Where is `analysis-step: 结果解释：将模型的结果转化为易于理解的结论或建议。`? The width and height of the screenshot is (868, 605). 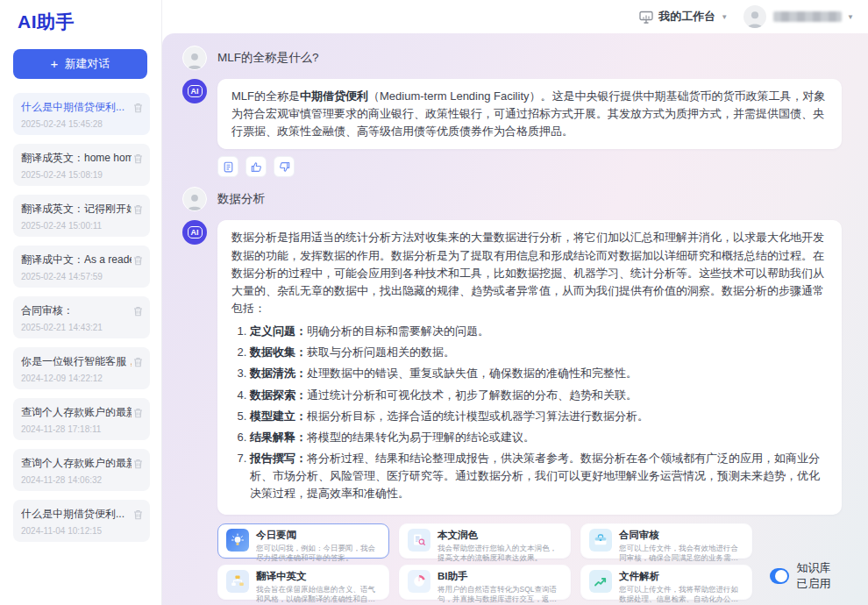
analysis-step: 结果解释：将模型的结果转化为易于理解的结论或建议。 is located at coordinates (538, 438).